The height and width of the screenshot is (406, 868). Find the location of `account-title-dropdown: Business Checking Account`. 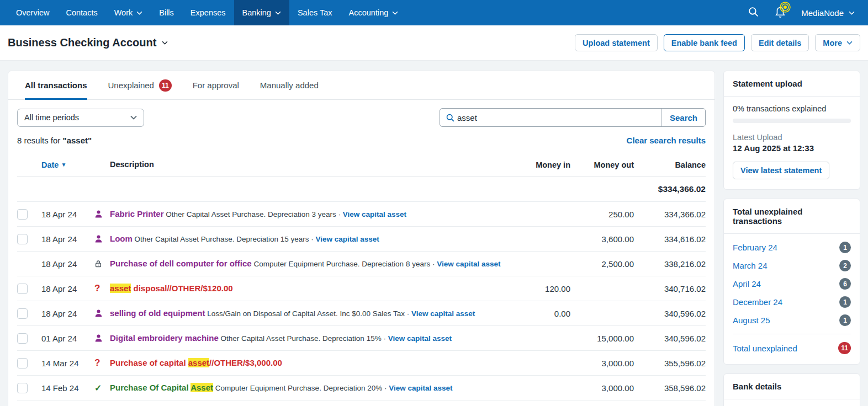

account-title-dropdown: Business Checking Account is located at coordinates (88, 43).